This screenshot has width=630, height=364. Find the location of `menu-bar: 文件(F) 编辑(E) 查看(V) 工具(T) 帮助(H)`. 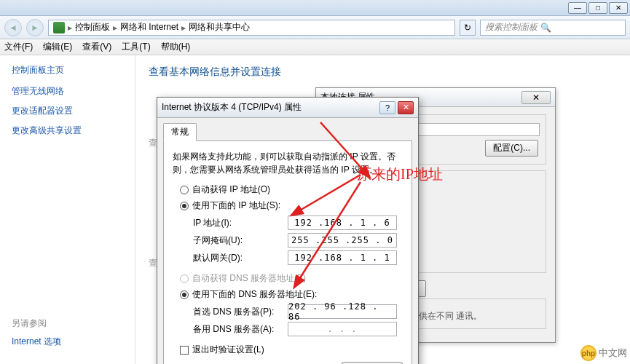

menu-bar: 文件(F) 编辑(E) 查看(V) 工具(T) 帮助(H) is located at coordinates (315, 47).